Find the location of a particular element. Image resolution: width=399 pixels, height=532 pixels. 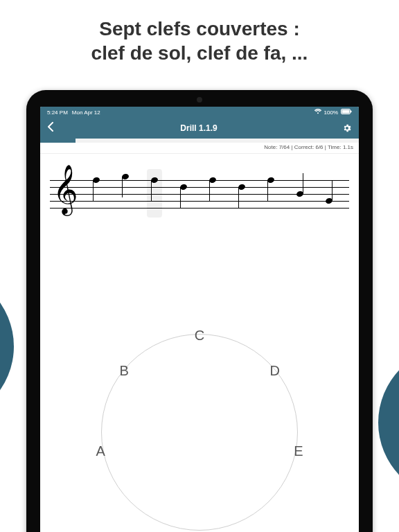

note-2-stem is located at coordinates (122, 187).